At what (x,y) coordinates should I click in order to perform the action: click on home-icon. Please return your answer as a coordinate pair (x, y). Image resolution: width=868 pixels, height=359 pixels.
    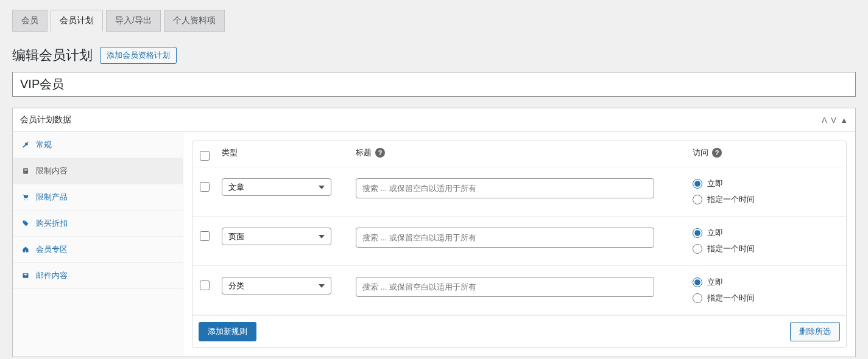
    Looking at the image, I should click on (26, 249).